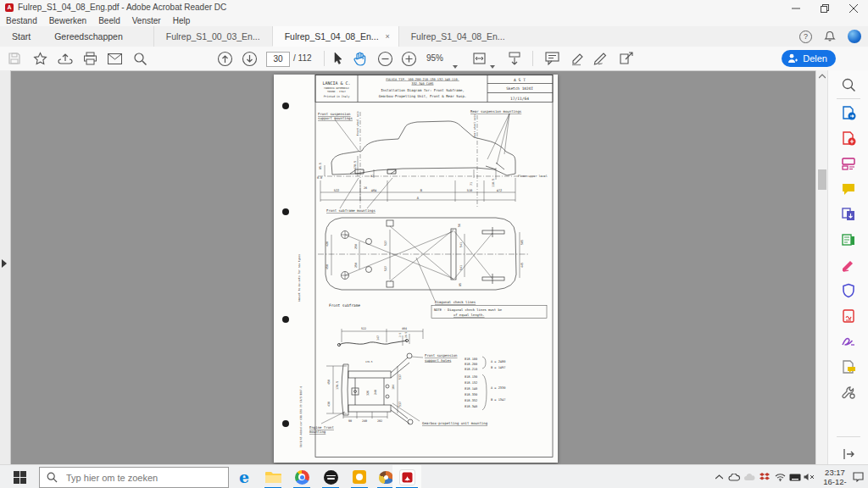 Image resolution: width=868 pixels, height=488 pixels. Describe the element at coordinates (822, 180) in the screenshot. I see `scrollbar-thumb` at that location.